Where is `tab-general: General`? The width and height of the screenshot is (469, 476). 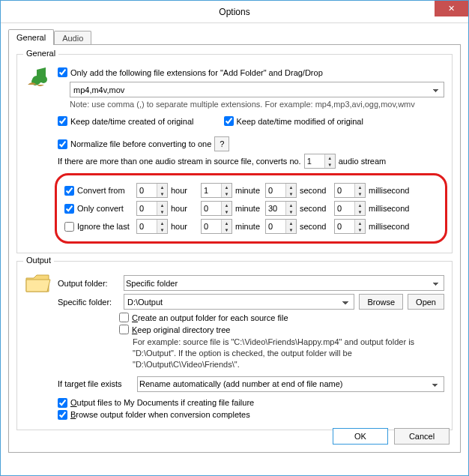
tab-general: General is located at coordinates (31, 37).